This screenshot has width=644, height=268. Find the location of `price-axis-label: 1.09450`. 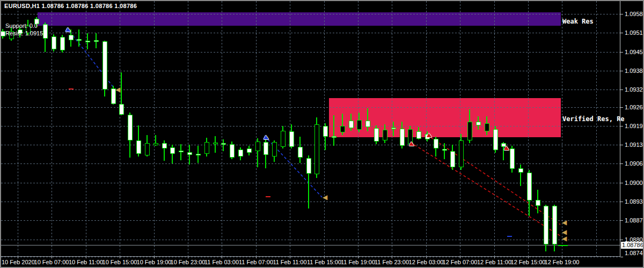

price-axis-label: 1.09450 is located at coordinates (634, 52).